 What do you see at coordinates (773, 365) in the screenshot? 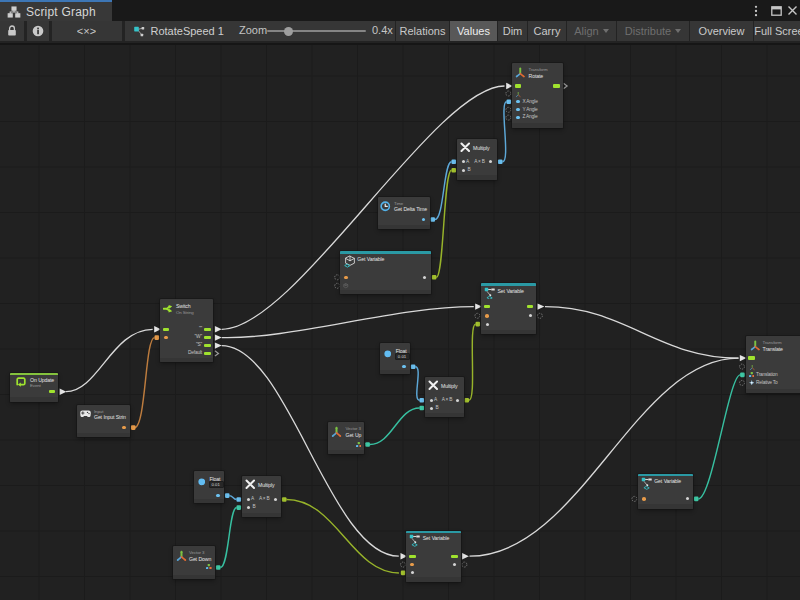
I see `node-translate: TranslateTransform Translation Relative …` at bounding box center [773, 365].